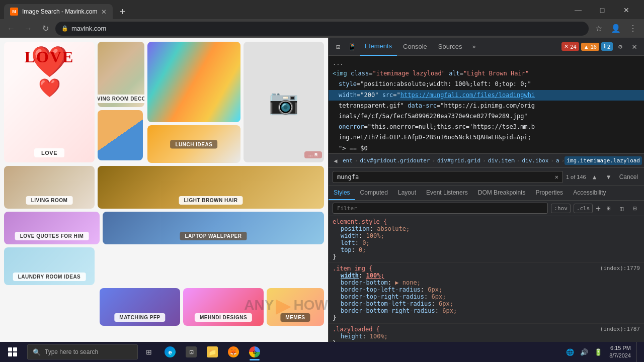 This screenshot has width=644, height=362. I want to click on breadcrumb-ent: ent, so click(348, 161).